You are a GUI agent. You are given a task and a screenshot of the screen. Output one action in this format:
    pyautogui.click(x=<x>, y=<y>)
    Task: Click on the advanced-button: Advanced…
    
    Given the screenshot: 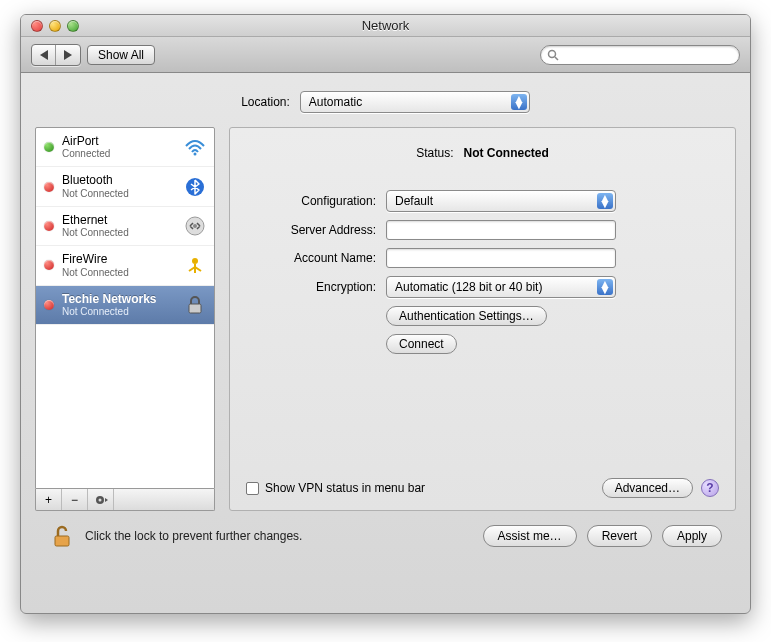 What is the action you would take?
    pyautogui.click(x=648, y=488)
    